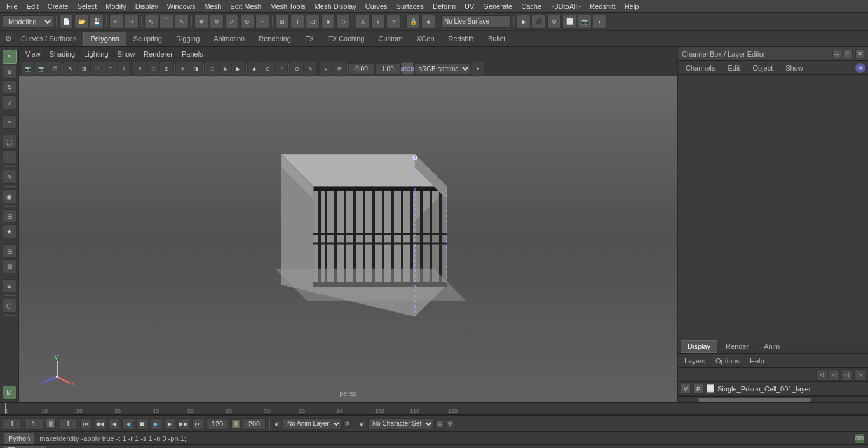 This screenshot has height=448, width=868. I want to click on layers-scrollbar, so click(773, 399).